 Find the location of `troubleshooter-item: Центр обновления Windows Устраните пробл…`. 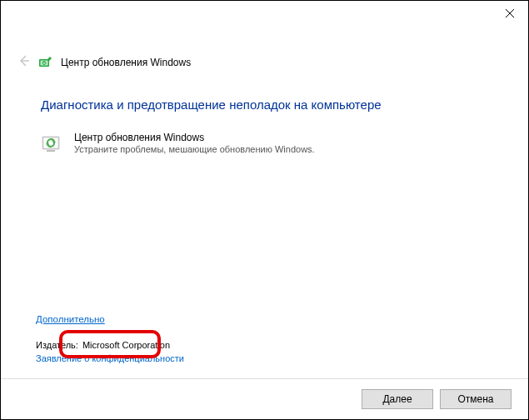

troubleshooter-item: Центр обновления Windows Устраните пробл… is located at coordinates (268, 143).